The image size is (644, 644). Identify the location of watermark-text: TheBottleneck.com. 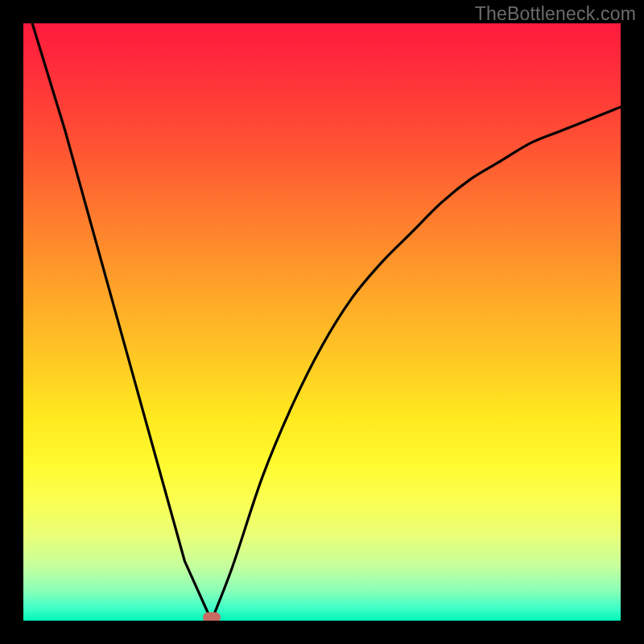
(555, 14).